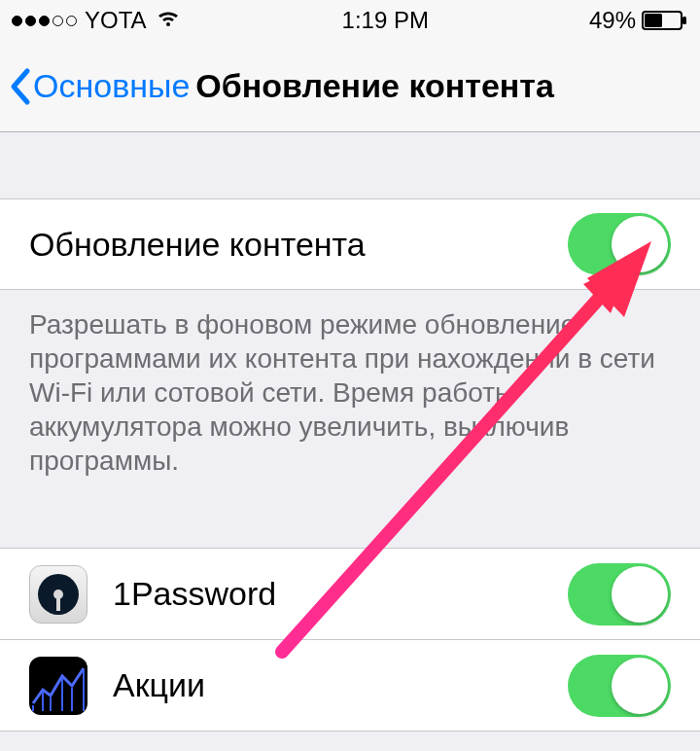 The image size is (700, 751). I want to click on battery-percent: 49%, so click(612, 20).